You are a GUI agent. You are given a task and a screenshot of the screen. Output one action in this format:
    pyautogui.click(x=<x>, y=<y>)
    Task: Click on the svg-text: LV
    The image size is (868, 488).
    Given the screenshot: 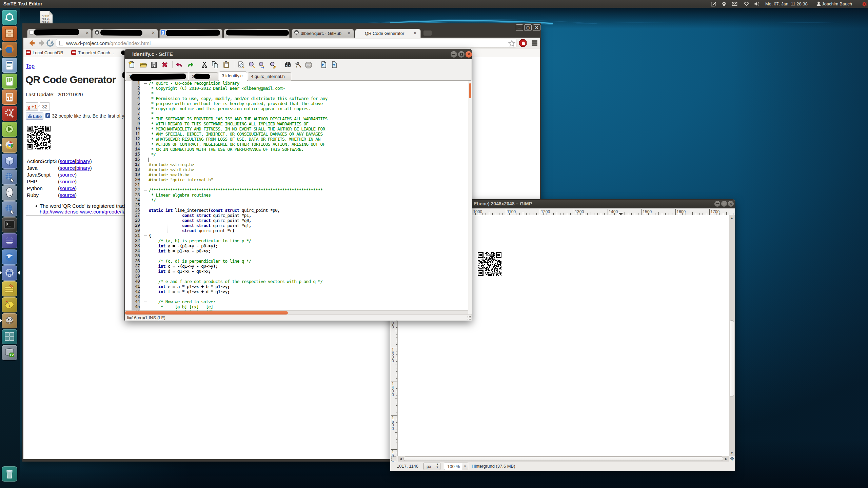 What is the action you would take?
    pyautogui.click(x=12, y=355)
    